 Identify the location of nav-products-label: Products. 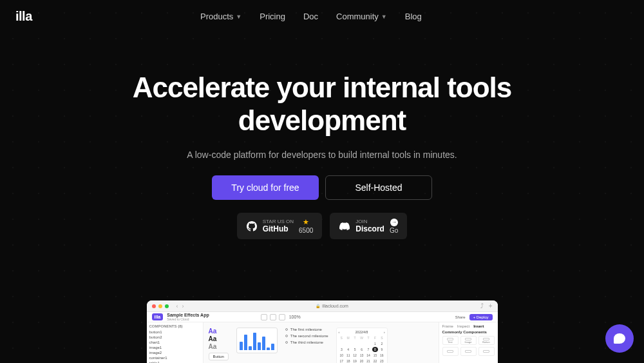
(216, 17).